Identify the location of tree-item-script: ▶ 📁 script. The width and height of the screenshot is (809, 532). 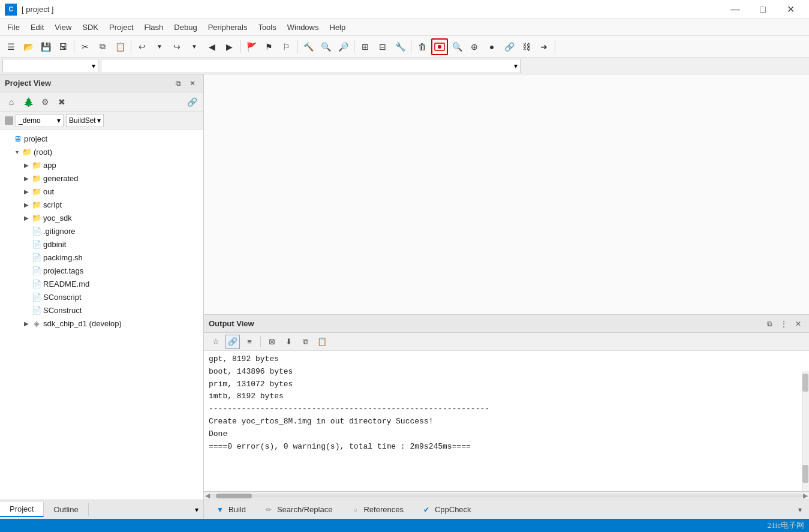
(102, 205).